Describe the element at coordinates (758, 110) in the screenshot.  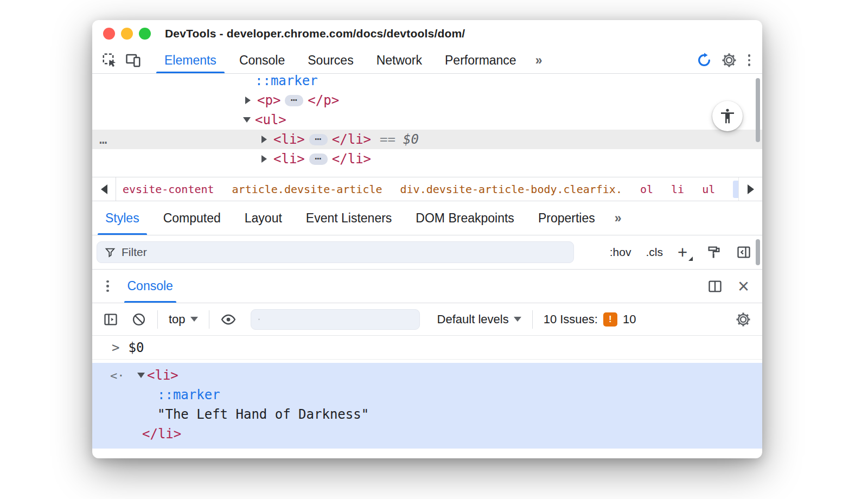
I see `tree-scrollbar` at that location.